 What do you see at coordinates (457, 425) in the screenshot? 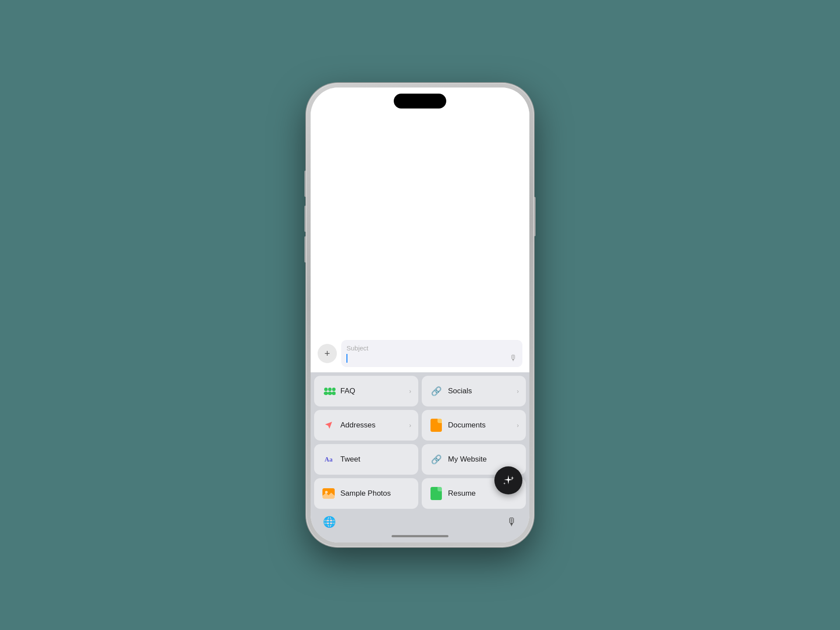
I see `suggestion-documents-left: Documents` at bounding box center [457, 425].